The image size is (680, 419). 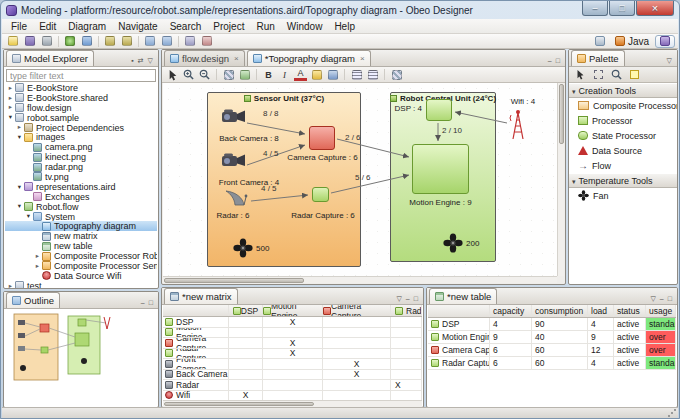 I want to click on matrix-horizontal-scrollbar, so click(x=292, y=404).